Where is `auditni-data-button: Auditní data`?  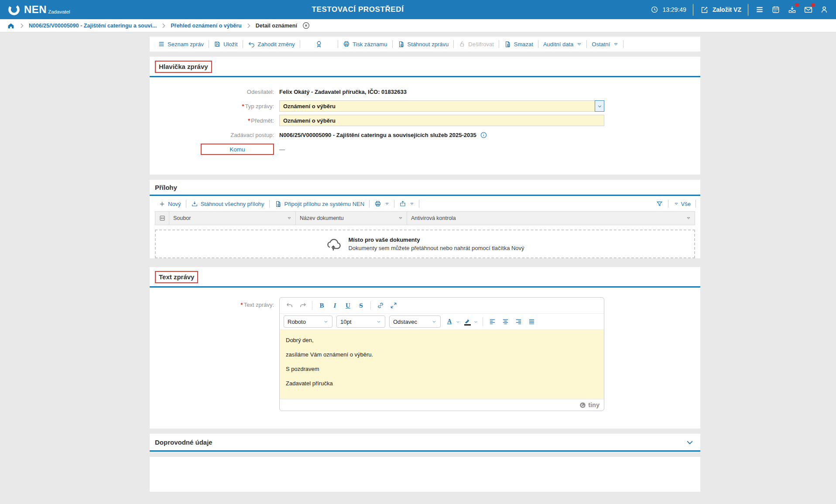 auditni-data-button: Auditní data is located at coordinates (562, 45).